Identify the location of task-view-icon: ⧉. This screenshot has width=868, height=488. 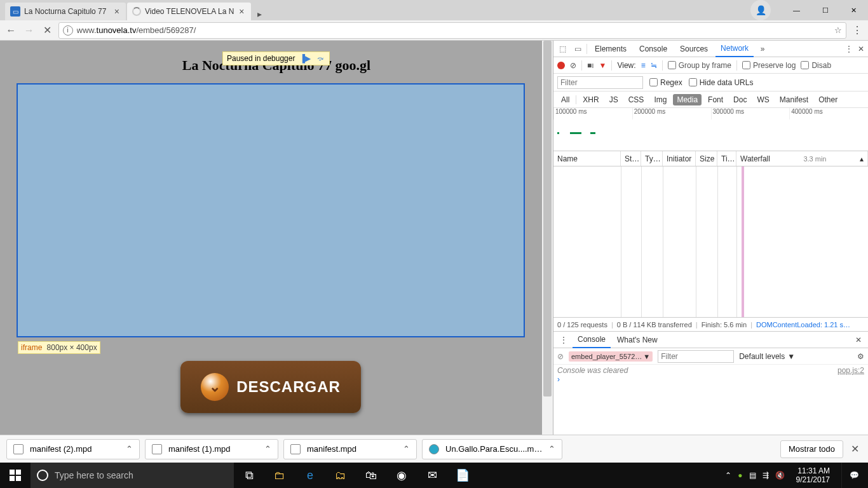
(249, 475).